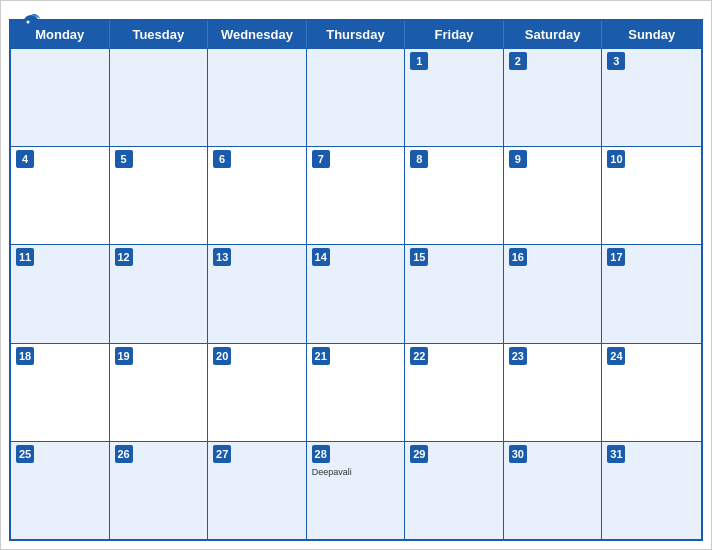  I want to click on day-number: 14, so click(321, 257).